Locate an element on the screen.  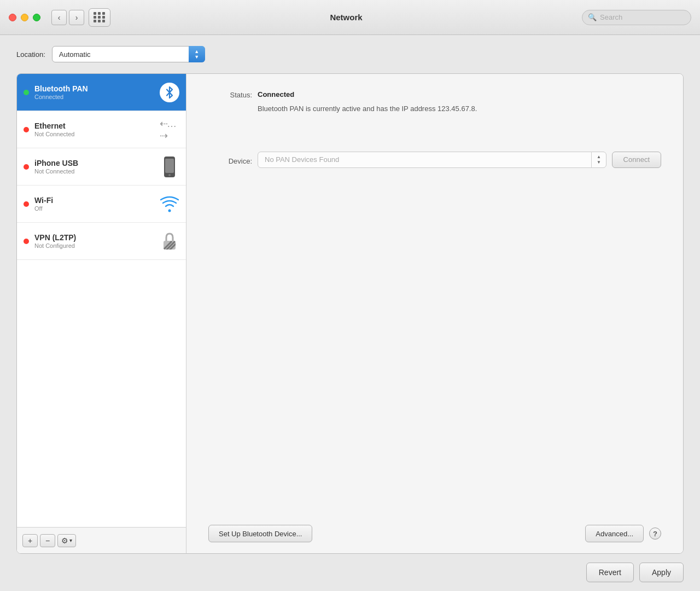
status-dot-red-iphone is located at coordinates (26, 167).